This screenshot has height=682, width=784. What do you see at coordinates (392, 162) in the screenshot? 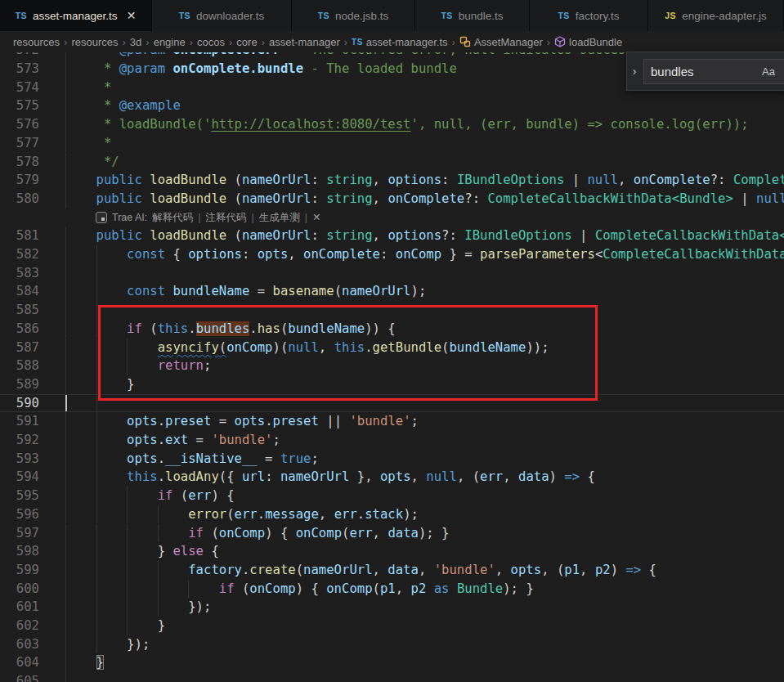
I see `code-line: 578 */` at bounding box center [392, 162].